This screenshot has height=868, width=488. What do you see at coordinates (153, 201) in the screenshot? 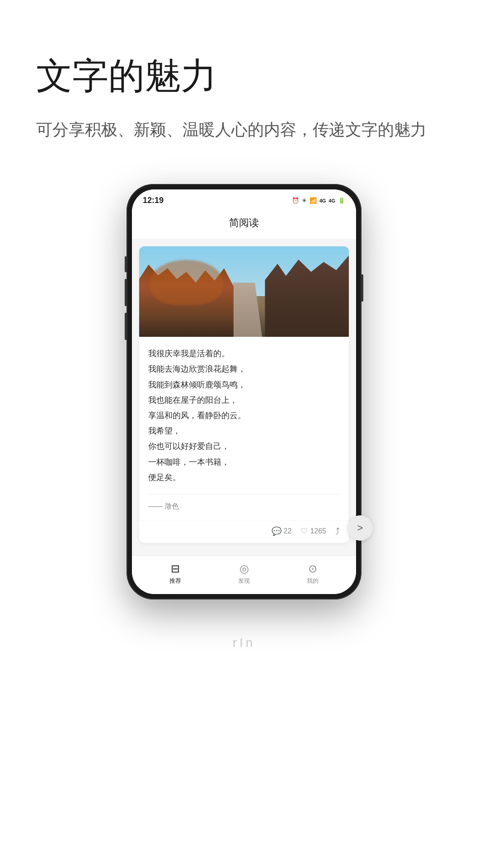
I see `status-time: 12:19` at bounding box center [153, 201].